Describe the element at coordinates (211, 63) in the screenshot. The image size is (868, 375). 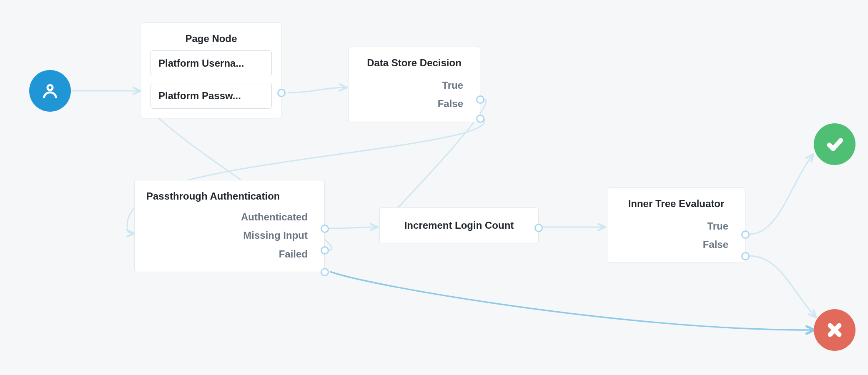
I see `field-platform-username: Platform Userna...` at that location.